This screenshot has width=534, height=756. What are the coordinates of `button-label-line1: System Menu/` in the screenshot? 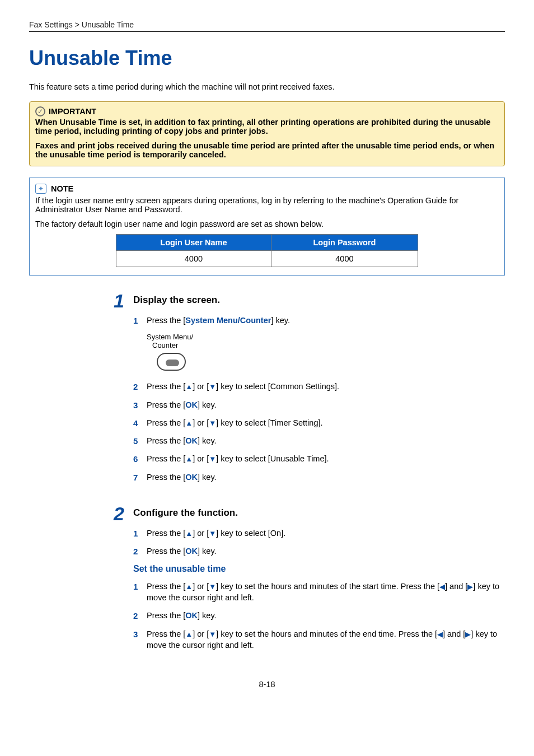 It's located at (326, 337).